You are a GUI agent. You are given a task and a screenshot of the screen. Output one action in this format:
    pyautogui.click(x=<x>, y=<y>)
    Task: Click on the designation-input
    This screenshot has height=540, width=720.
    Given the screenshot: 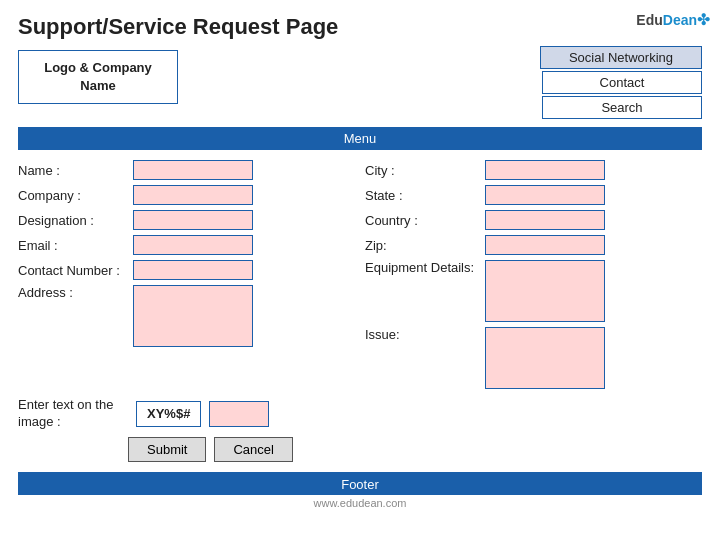 What is the action you would take?
    pyautogui.click(x=193, y=220)
    